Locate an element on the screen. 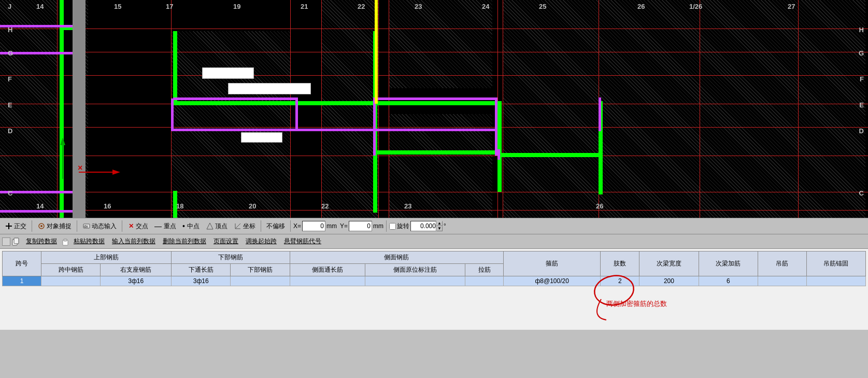 The image size is (868, 378). cell-side-local is located at coordinates (416, 281).